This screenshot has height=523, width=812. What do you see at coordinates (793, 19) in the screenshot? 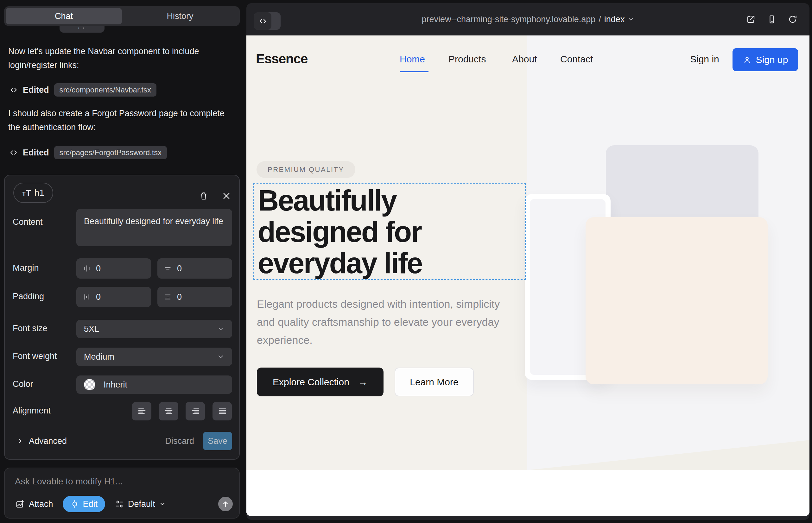
I see `refresh-button` at bounding box center [793, 19].